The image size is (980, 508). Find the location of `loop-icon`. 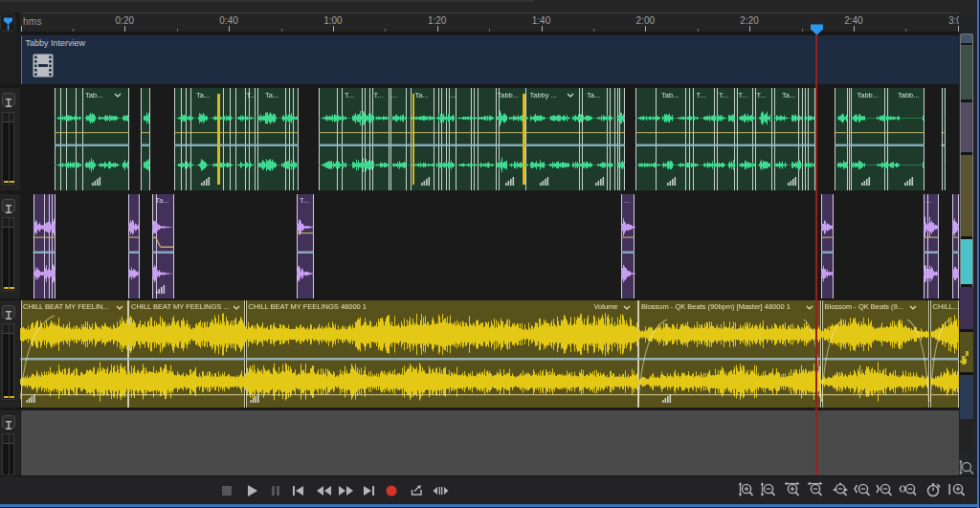

loop-icon is located at coordinates (416, 491).